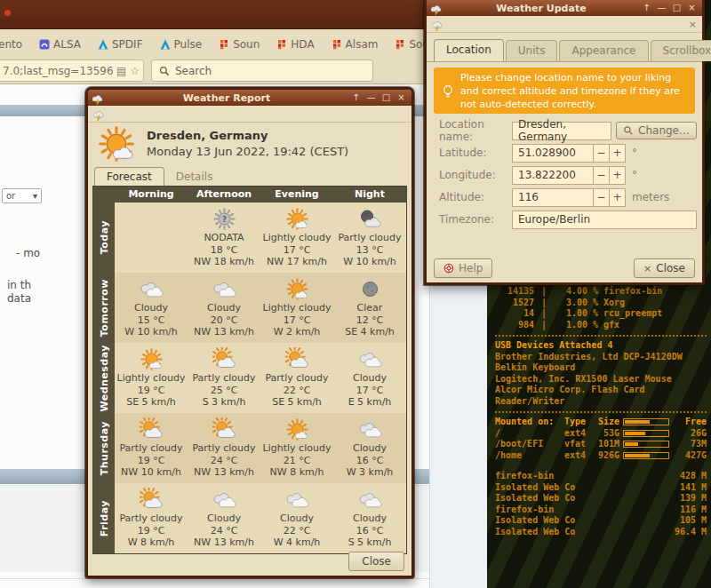  Describe the element at coordinates (602, 197) in the screenshot. I see `altitude-decrement-button: −` at that location.